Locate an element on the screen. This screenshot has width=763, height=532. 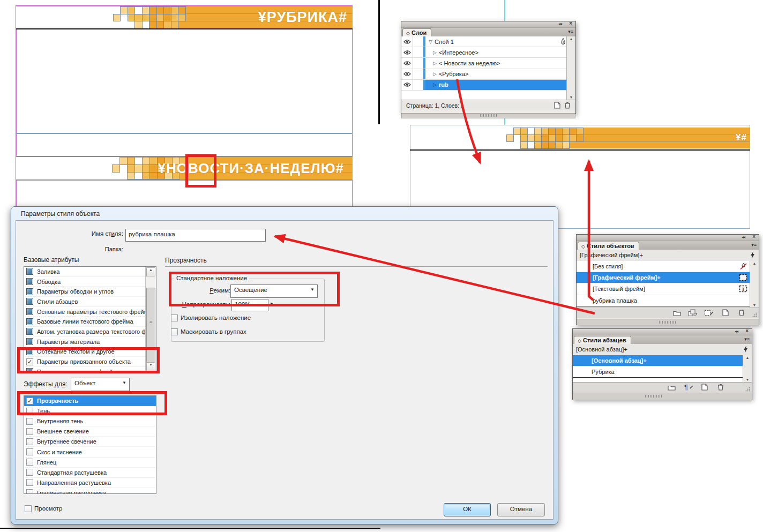
attribute-row: Параметры подложки фрейма is located at coordinates (85, 370).